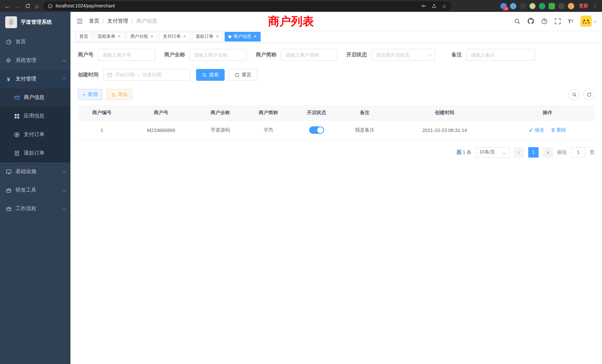  What do you see at coordinates (35, 22) in the screenshot?
I see `app-logo-row: 芋道管理系统` at bounding box center [35, 22].